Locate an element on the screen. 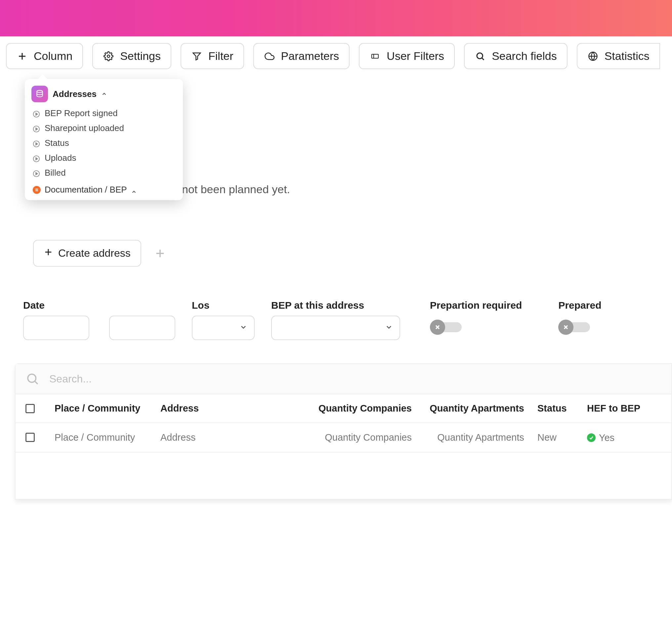 The width and height of the screenshot is (672, 617). popover-item-bep-report: BEP Report signed is located at coordinates (104, 114).